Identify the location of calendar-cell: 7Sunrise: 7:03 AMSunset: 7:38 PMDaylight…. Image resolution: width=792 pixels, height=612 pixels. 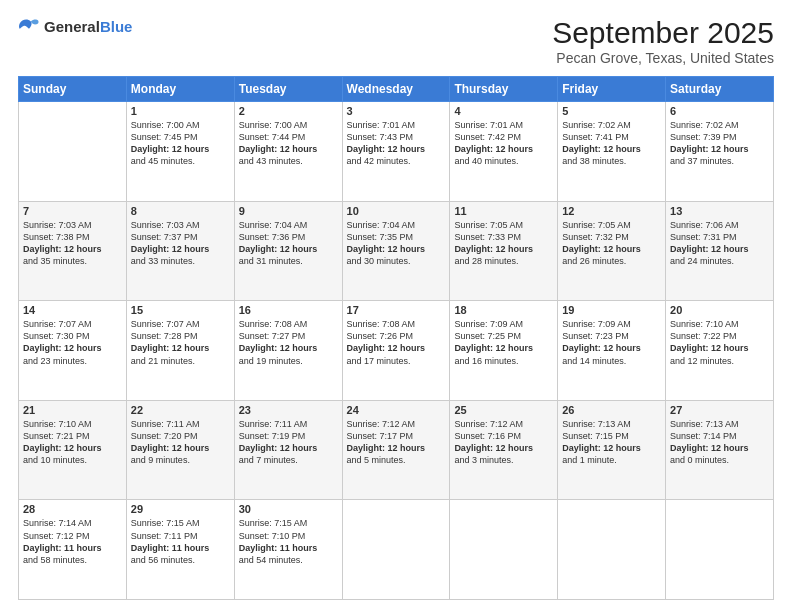
(73, 251).